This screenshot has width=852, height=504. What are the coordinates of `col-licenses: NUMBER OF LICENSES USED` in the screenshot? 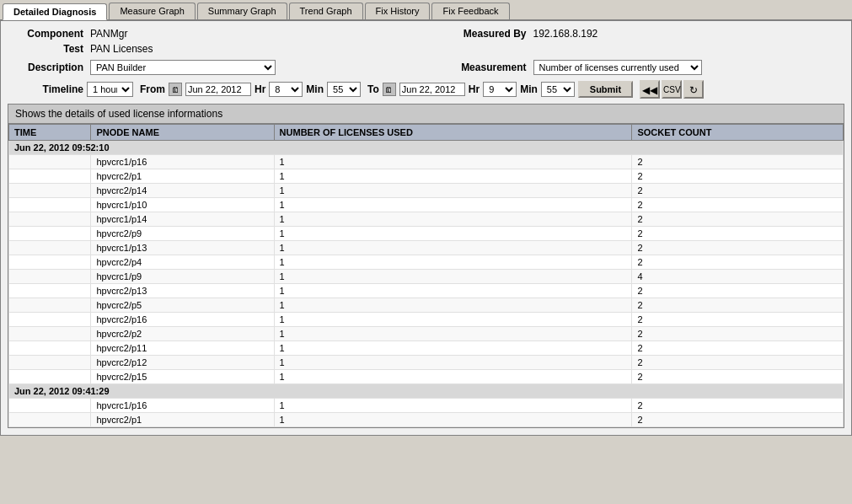 It's located at (453, 133).